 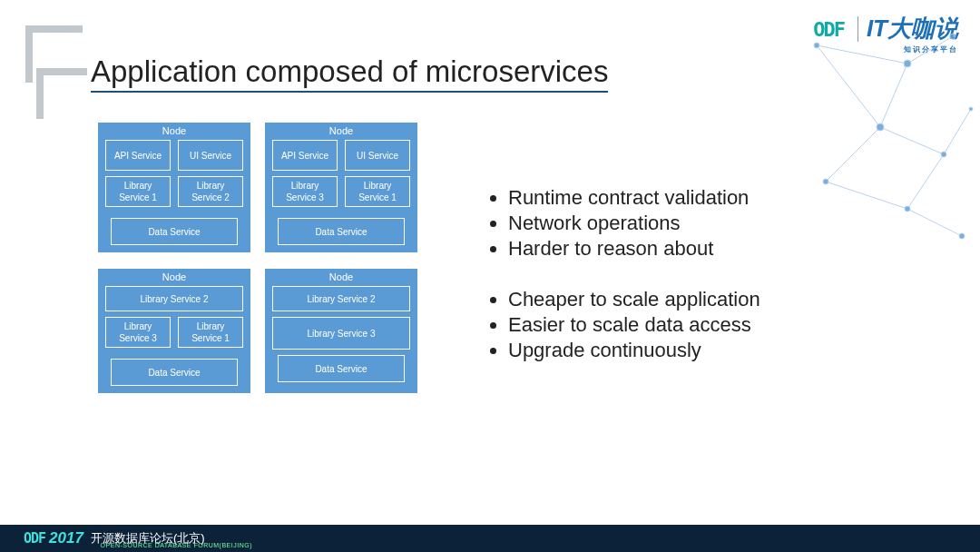 I want to click on bullet-list-pros: Cheaper to scale application Easier to s…, so click(x=622, y=325).